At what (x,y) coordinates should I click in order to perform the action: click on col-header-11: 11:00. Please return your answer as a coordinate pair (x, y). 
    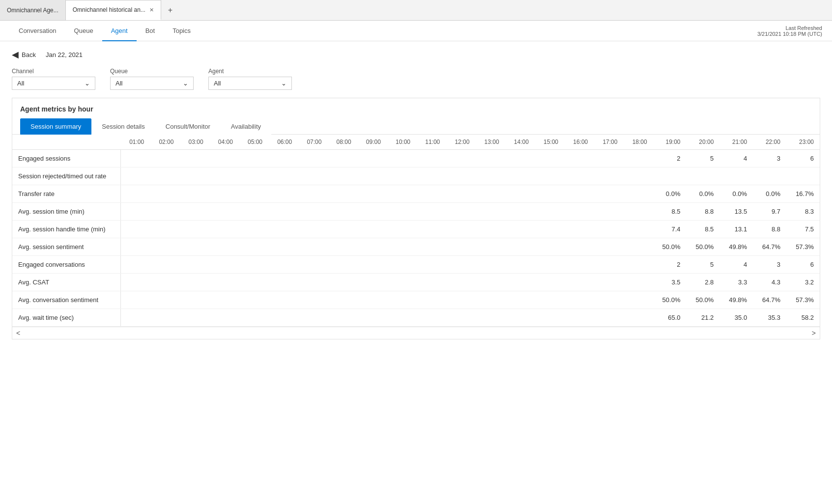
    Looking at the image, I should click on (431, 142).